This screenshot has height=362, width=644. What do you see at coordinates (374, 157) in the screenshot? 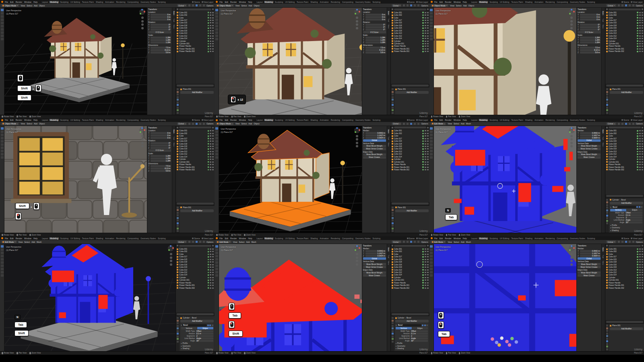
I see `mean-crease-field: Mean Crease` at bounding box center [374, 157].